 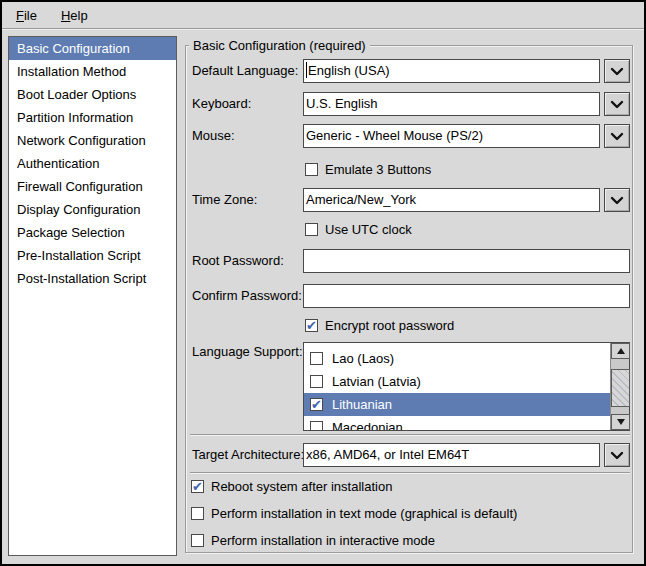 What do you see at coordinates (466, 296) in the screenshot?
I see `confirm-password-input` at bounding box center [466, 296].